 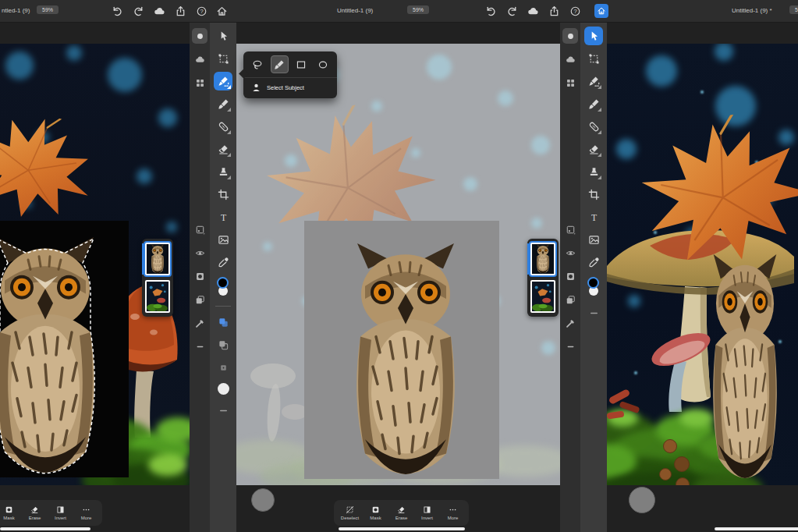 I want to click on select-option-lasso, so click(x=257, y=64).